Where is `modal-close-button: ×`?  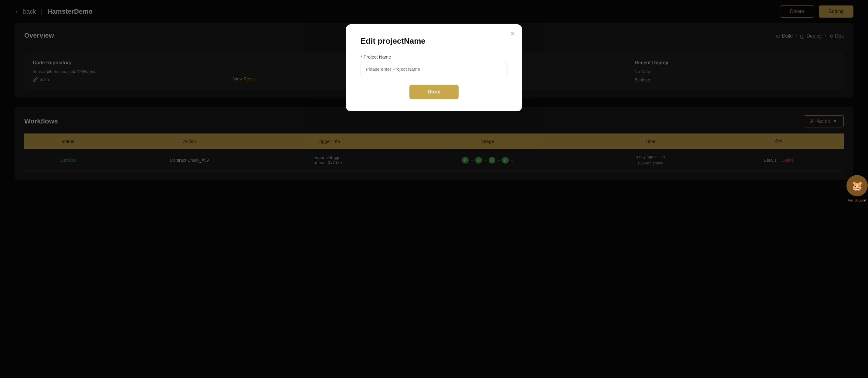
modal-close-button: × is located at coordinates (513, 34).